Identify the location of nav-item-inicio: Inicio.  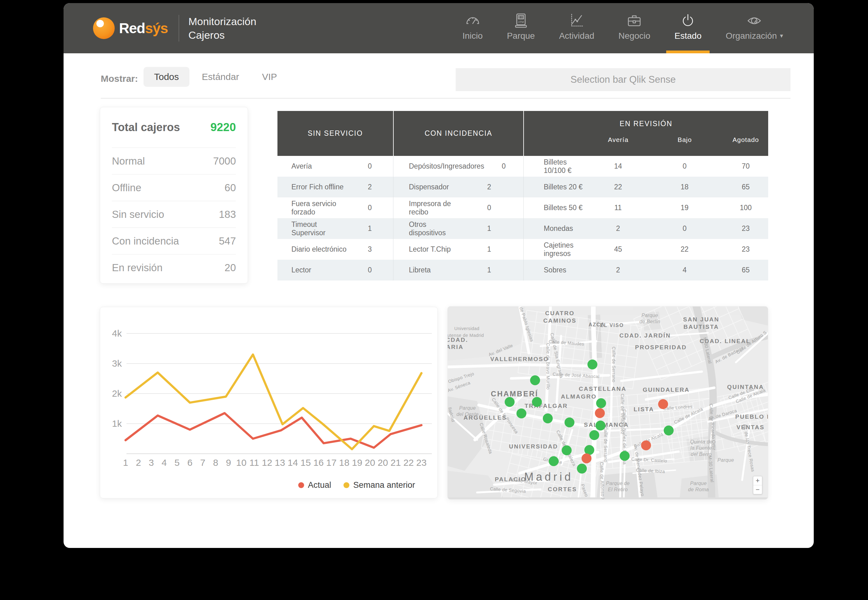
(473, 28).